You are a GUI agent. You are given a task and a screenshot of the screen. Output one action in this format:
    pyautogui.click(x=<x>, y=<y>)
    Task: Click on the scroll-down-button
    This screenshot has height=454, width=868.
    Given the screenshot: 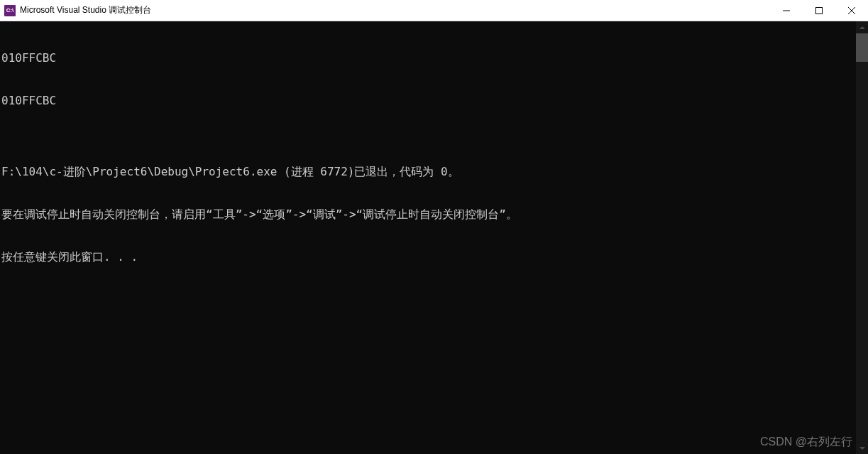 What is the action you would take?
    pyautogui.click(x=862, y=448)
    